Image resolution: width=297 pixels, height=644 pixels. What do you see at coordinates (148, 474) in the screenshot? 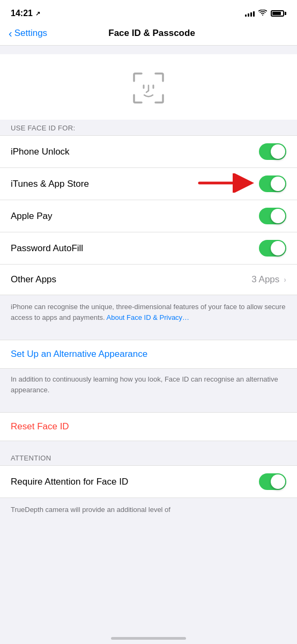
I see `attention-section: ATTENTION Require Attention for Face ID` at bounding box center [148, 474].